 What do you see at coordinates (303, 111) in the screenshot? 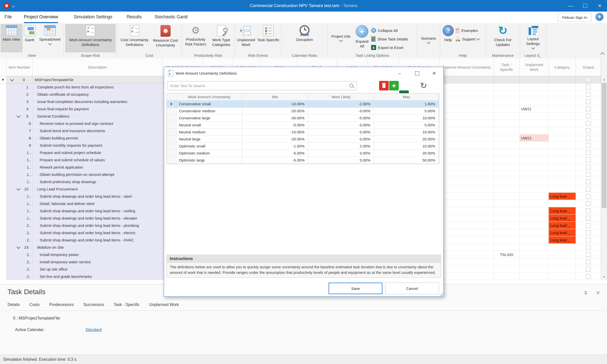
I see `uncertainty-row: Conservative medium-20.00%-3.00%5.00%` at bounding box center [303, 111].